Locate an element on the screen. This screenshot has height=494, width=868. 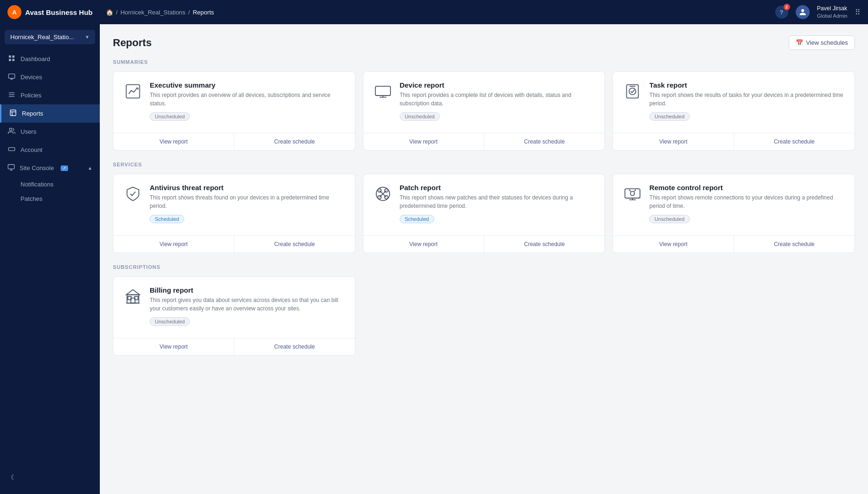
patch-report-footer: View report Create schedule is located at coordinates (484, 244).